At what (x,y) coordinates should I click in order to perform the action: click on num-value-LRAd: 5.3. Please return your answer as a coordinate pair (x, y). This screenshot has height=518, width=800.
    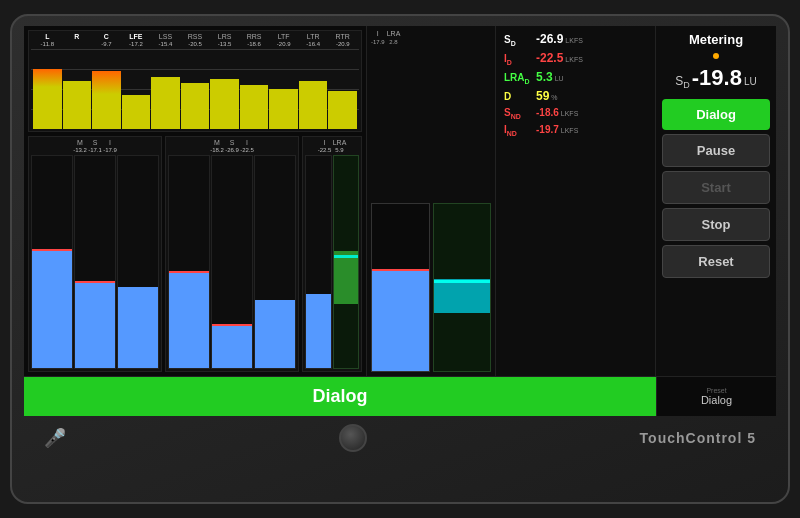
    Looking at the image, I should click on (544, 77).